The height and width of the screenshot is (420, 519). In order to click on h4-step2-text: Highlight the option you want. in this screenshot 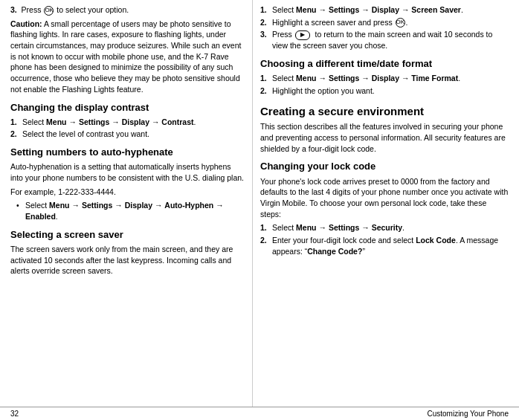, I will do `click(390, 91)`.